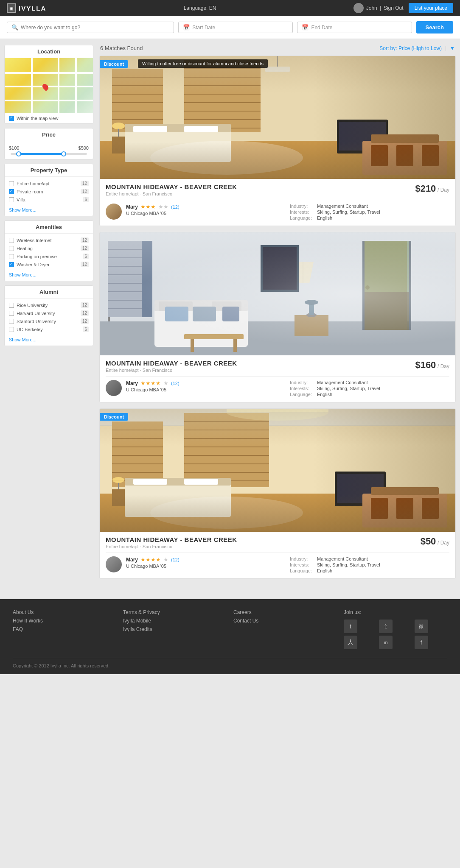 Image resolution: width=460 pixels, height=868 pixels. I want to click on price-section: Price $100 $500, so click(49, 144).